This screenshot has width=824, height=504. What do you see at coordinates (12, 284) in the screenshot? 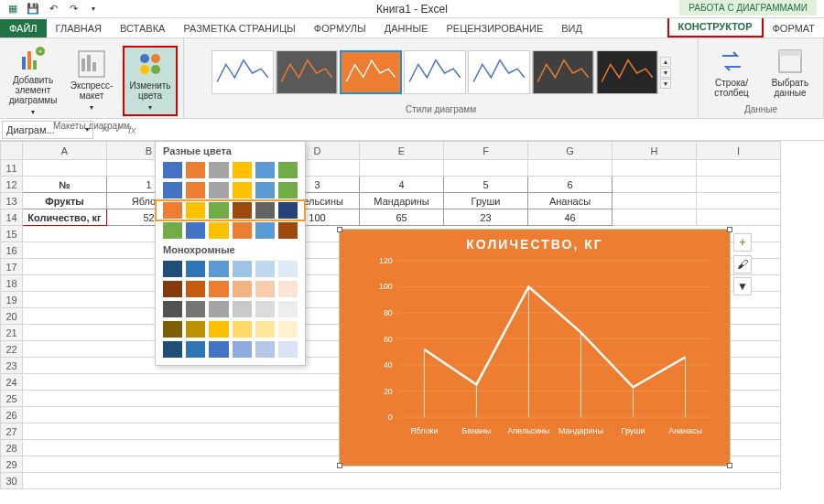
I see `row-header: 18` at bounding box center [12, 284].